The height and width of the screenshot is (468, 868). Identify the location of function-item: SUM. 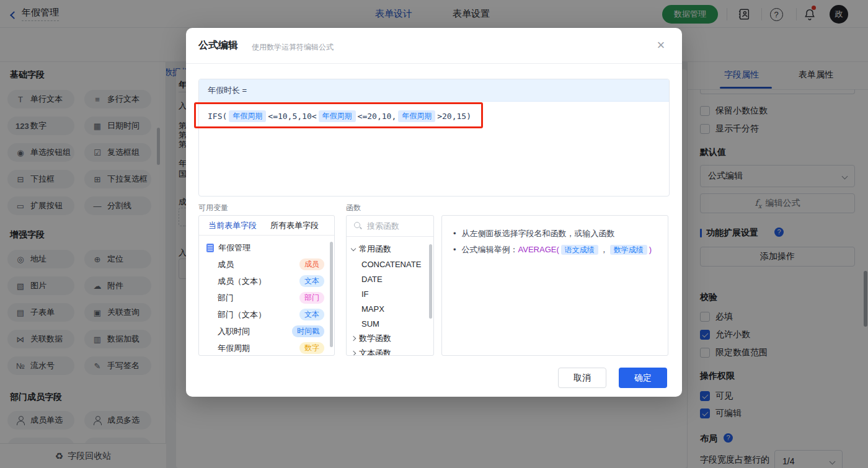
(390, 324).